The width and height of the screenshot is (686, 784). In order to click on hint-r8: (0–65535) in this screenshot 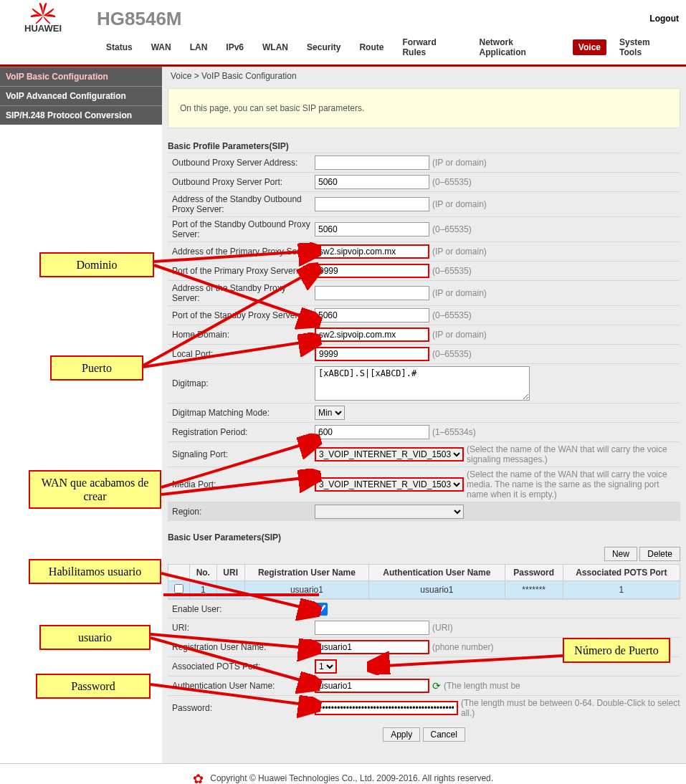, I will do `click(452, 315)`.